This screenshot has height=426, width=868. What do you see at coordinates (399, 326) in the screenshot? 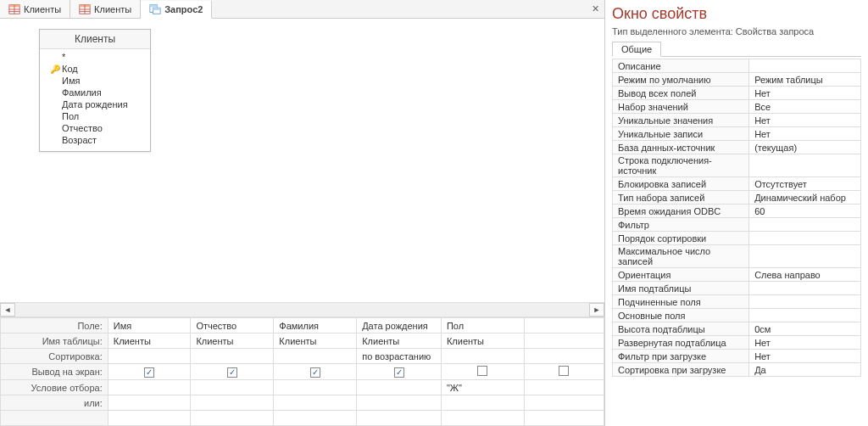
I see `cell-field: Дата рождения` at bounding box center [399, 326].